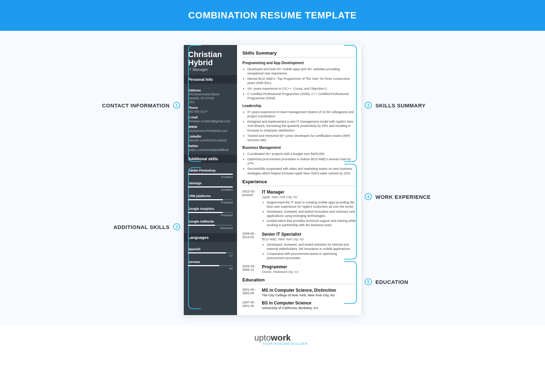 The image size is (545, 392). I want to click on experience-row: 2012-03 - presentIT ManagerApple, New Yo…, so click(299, 209).